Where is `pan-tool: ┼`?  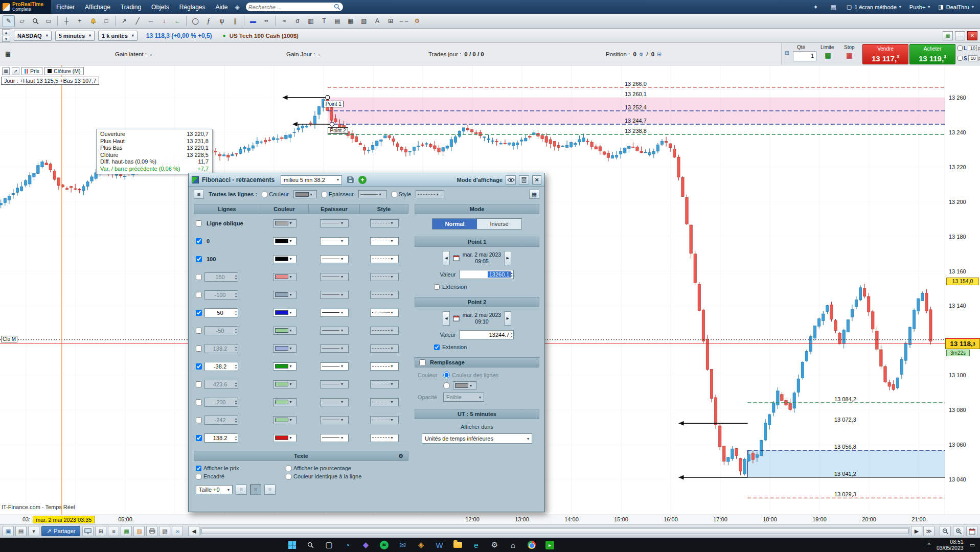 pan-tool: ┼ is located at coordinates (66, 21).